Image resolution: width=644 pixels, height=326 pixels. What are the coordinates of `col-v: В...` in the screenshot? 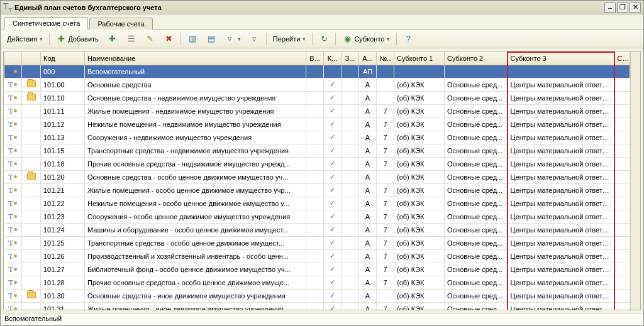 It's located at (315, 58).